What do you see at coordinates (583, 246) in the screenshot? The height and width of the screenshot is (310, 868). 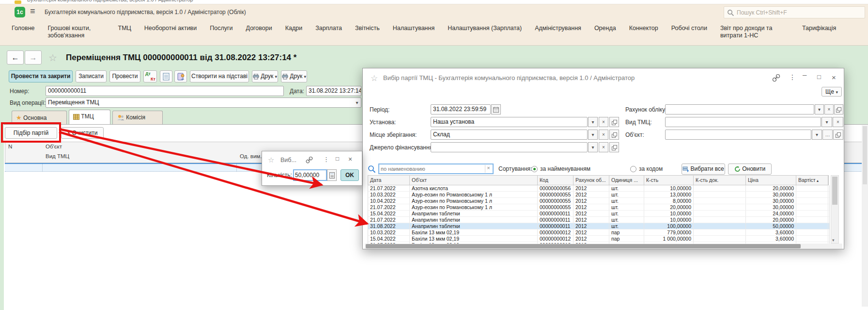 I see `batch-table-hscrollbar-thumb` at bounding box center [583, 246].